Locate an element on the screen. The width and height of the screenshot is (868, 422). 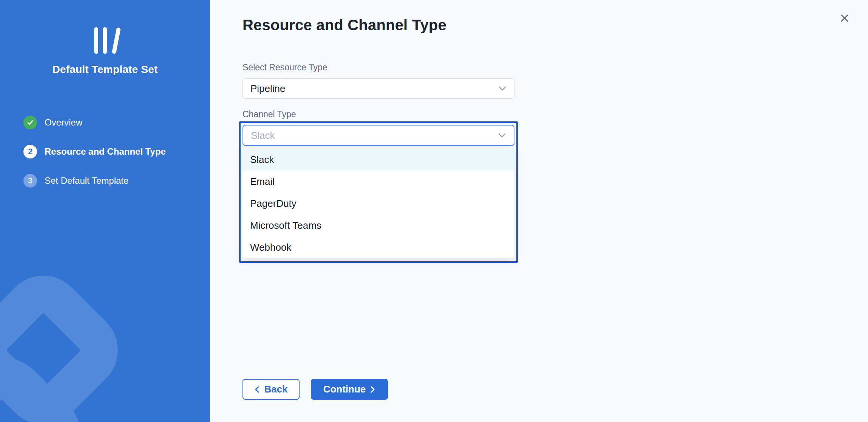
channel-type-select: Slack is located at coordinates (378, 135).